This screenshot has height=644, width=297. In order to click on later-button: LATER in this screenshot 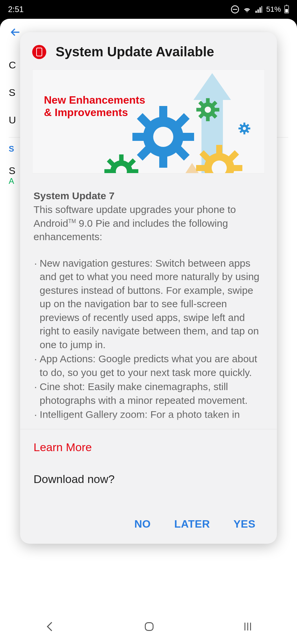, I will do `click(192, 524)`.